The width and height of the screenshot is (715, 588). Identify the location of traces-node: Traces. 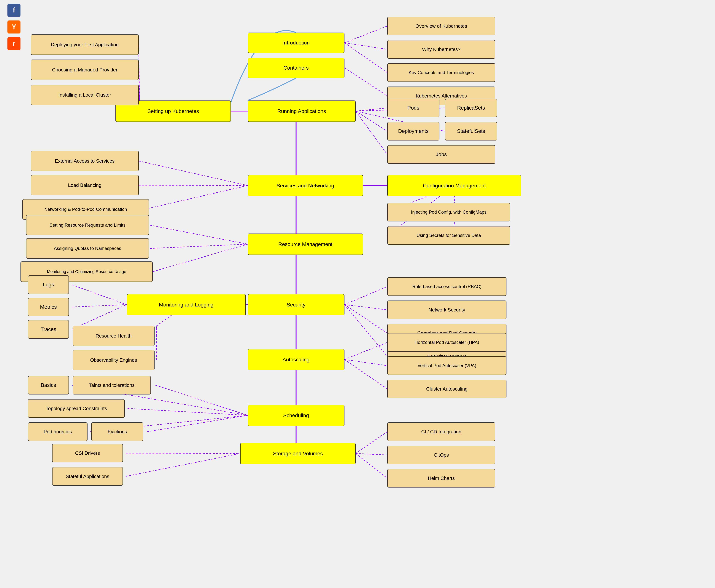
(48, 329).